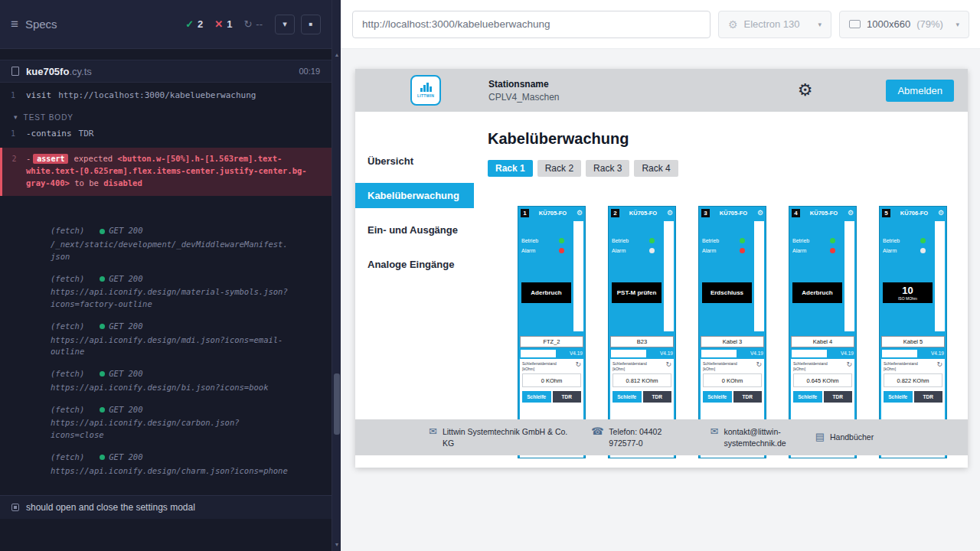 The image size is (980, 551). Describe the element at coordinates (415, 230) in the screenshot. I see `sidebar-item-ein-und-ausgaenge: Ein- und Ausgänge` at that location.